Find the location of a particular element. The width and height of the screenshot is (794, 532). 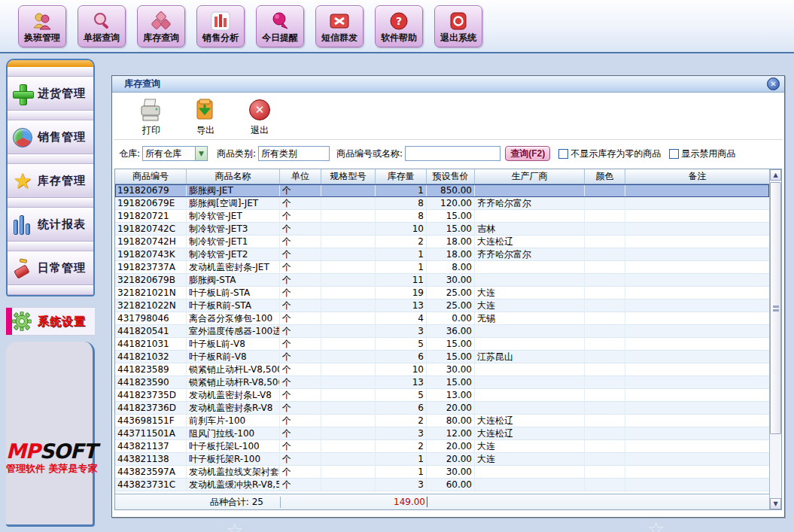

chevron-down-icon: ▼ is located at coordinates (201, 154).